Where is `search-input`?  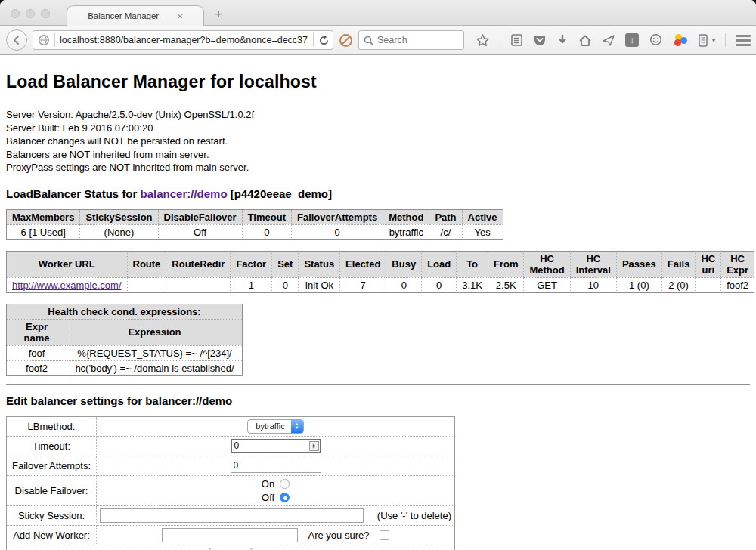 search-input is located at coordinates (415, 40).